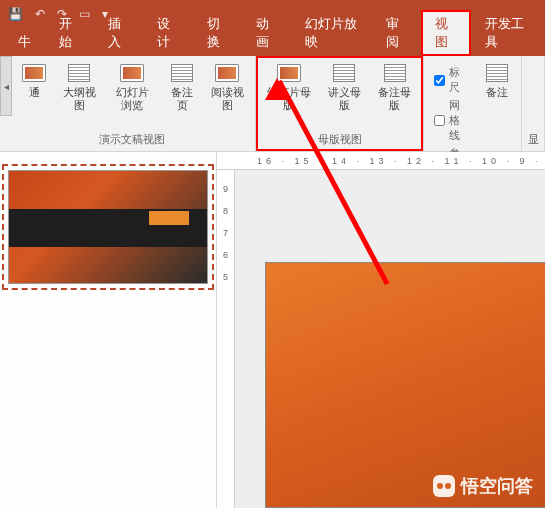  I want to click on notes-master-button: 备注母版, so click(396, 87).